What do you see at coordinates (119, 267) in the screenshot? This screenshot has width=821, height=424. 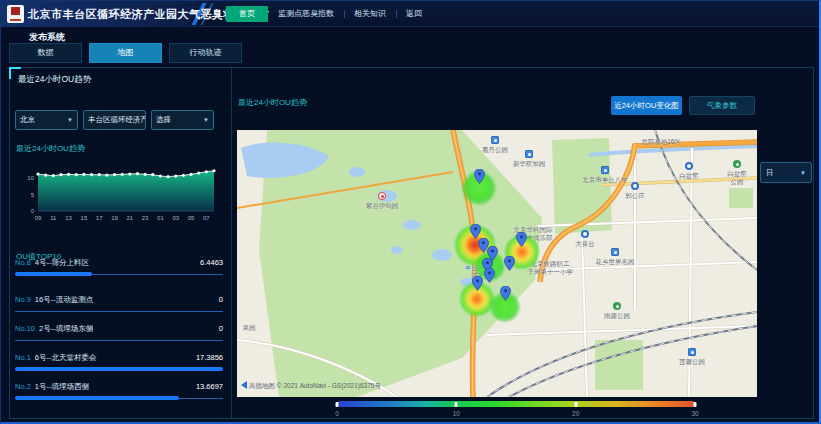 I see `table-row: No.84号--筛分上料区6.4463` at bounding box center [119, 267].